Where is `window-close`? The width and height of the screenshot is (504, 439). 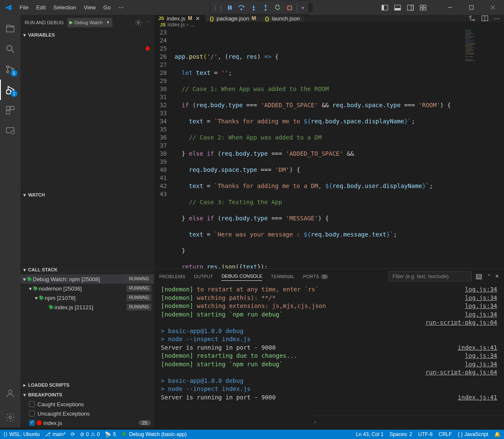
window-close is located at coordinates (493, 8).